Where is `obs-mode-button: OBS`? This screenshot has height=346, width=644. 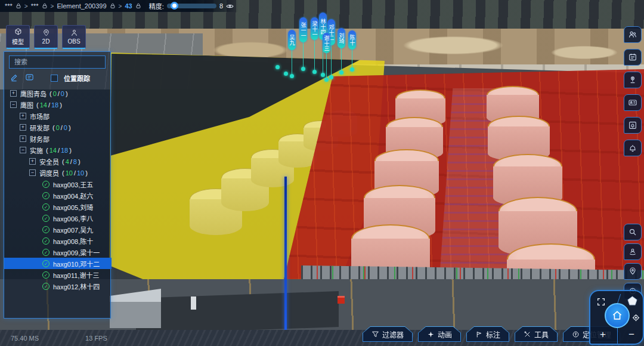
obs-mode-button: OBS is located at coordinates (74, 37).